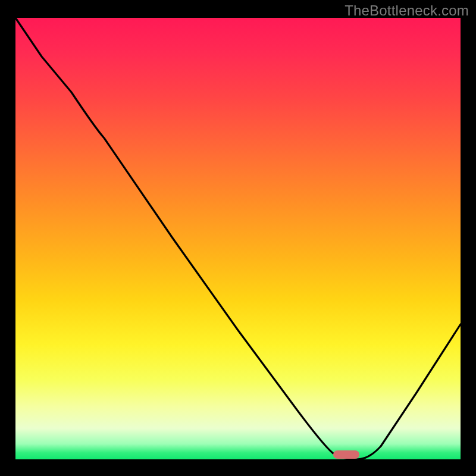 Image resolution: width=476 pixels, height=476 pixels. Describe the element at coordinates (407, 11) in the screenshot. I see `watermark-text: TheBottleneck.com` at that location.